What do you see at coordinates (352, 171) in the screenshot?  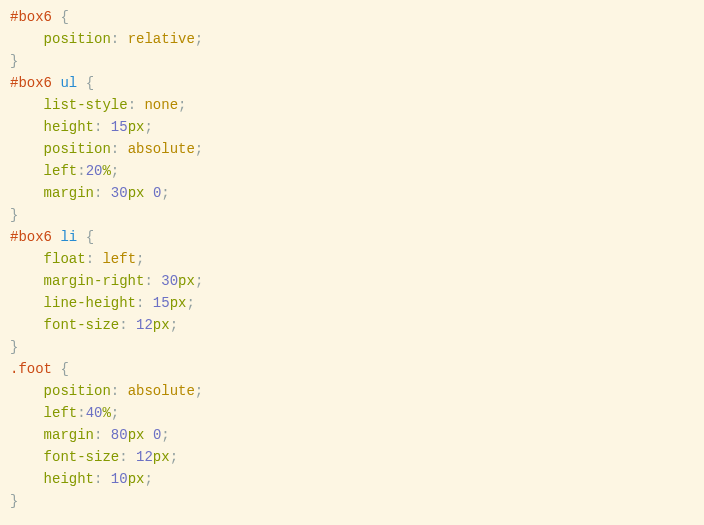 I see `code-line: left:20%;` at bounding box center [352, 171].